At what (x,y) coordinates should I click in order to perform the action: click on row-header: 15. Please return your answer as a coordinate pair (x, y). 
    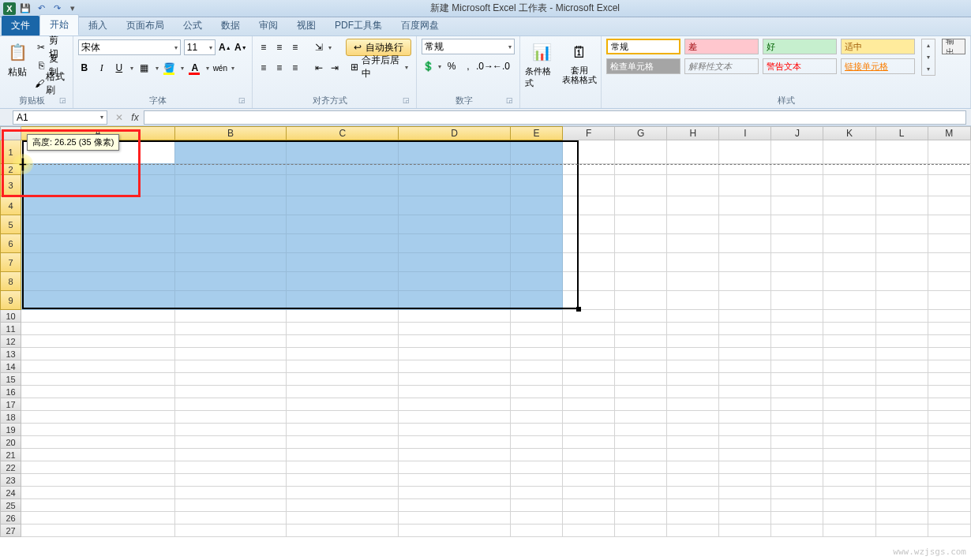
    Looking at the image, I should click on (11, 379).